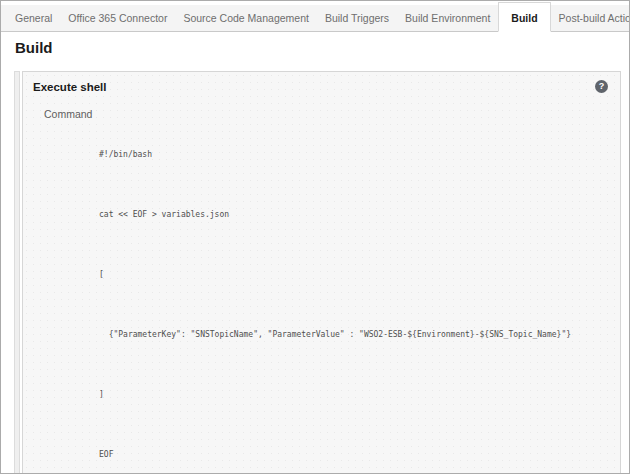 This screenshot has width=630, height=474. I want to click on tab-build: Build, so click(524, 17).